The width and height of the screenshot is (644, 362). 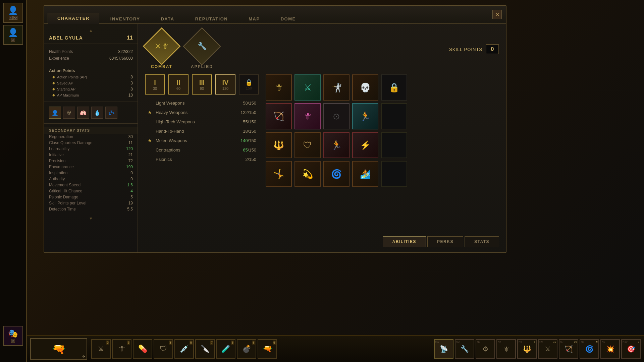 What do you see at coordinates (336, 87) in the screenshot?
I see `ability-cell-0-2: 🤺` at bounding box center [336, 87].